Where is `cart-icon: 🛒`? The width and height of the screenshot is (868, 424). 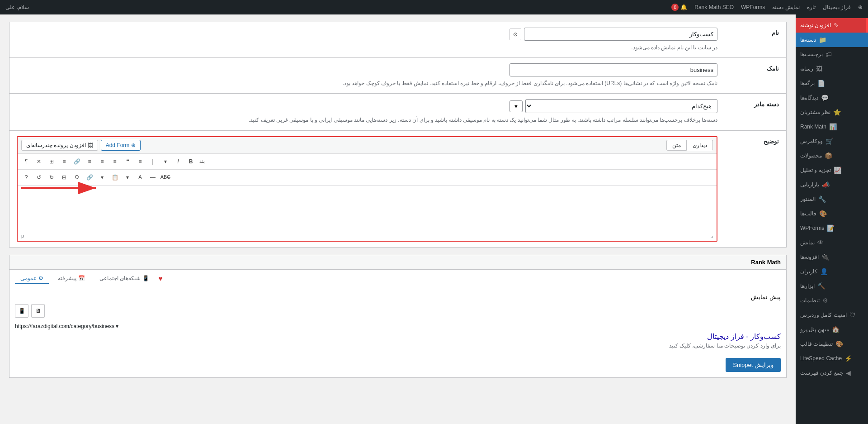
cart-icon: 🛒 is located at coordinates (829, 141).